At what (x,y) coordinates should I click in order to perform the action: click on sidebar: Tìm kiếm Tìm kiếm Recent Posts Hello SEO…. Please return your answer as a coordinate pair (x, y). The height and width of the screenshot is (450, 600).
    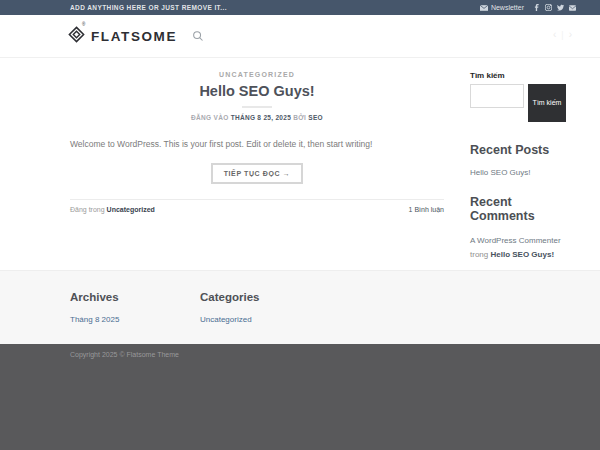
    Looking at the image, I should click on (520, 166).